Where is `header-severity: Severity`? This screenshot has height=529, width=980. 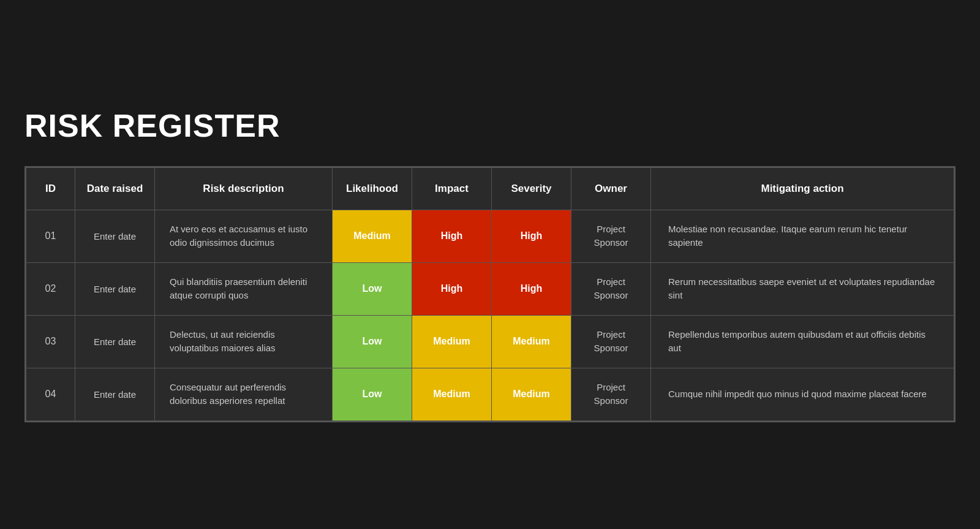
header-severity: Severity is located at coordinates (532, 189).